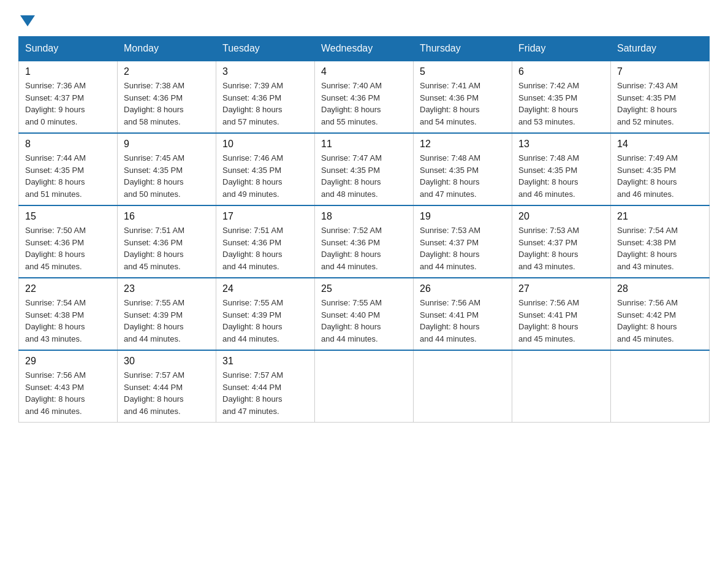  What do you see at coordinates (364, 18) in the screenshot?
I see `page-header` at bounding box center [364, 18].